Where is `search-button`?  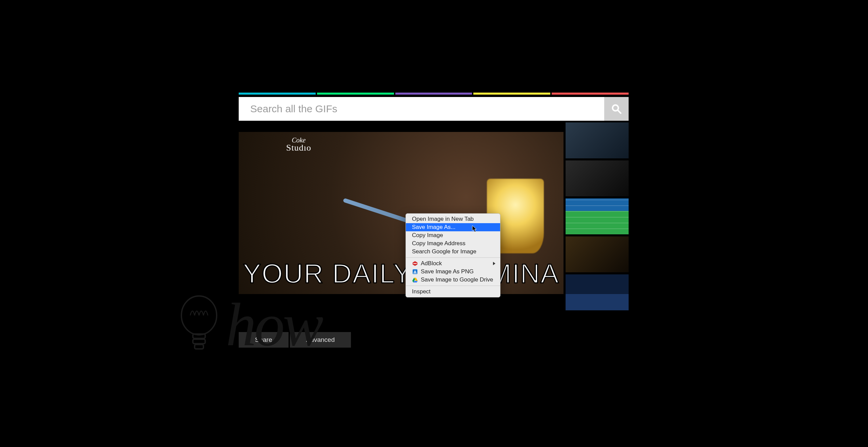
search-button is located at coordinates (616, 109).